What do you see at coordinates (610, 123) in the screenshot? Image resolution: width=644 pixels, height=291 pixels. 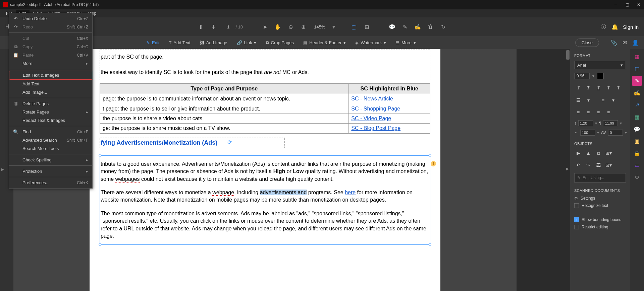 I see `para-spacing-input` at bounding box center [610, 123].